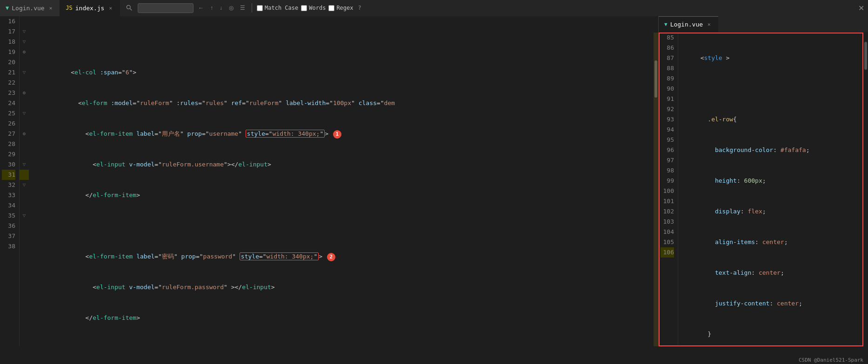  What do you see at coordinates (7, 8) in the screenshot?
I see `vue-icon-left: ▼` at bounding box center [7, 8].